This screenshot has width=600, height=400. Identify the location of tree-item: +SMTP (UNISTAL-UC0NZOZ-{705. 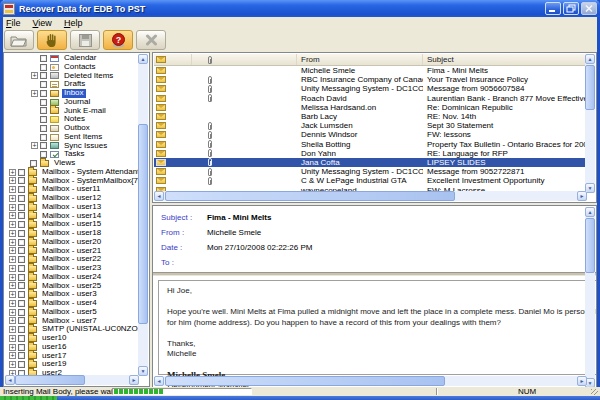
(72, 330).